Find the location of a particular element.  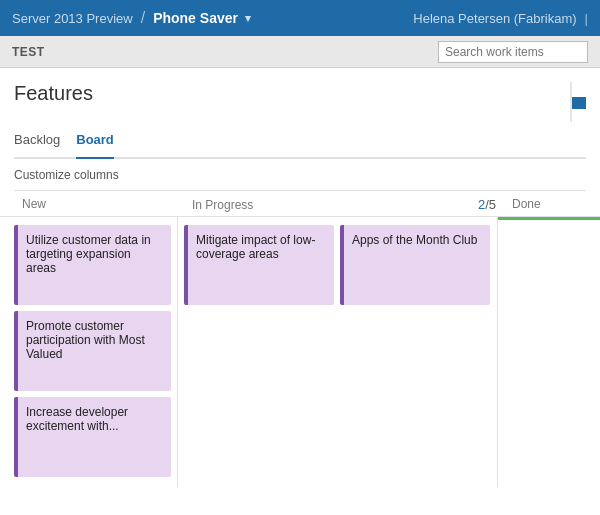

topbar-pipe: | is located at coordinates (586, 18).